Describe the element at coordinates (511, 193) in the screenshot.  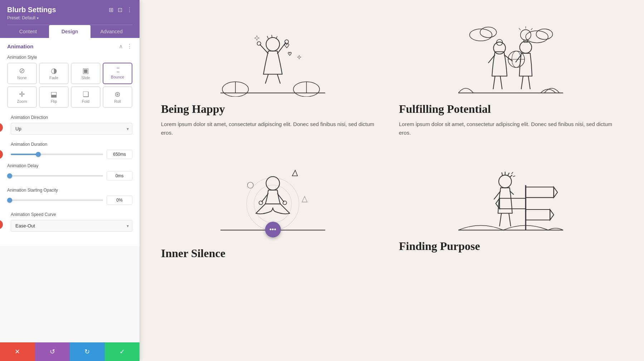
I see `finding-purpose-svg` at that location.